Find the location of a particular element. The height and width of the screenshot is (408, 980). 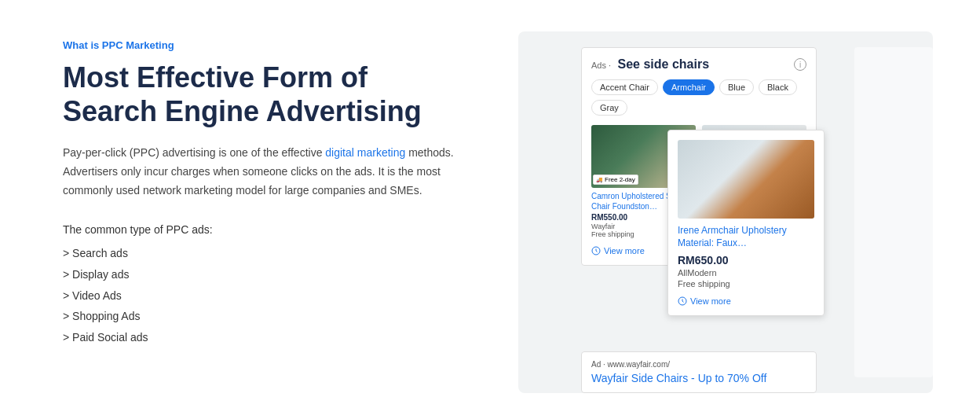

common-types-intro: The common type of PPC ads: is located at coordinates (267, 230).